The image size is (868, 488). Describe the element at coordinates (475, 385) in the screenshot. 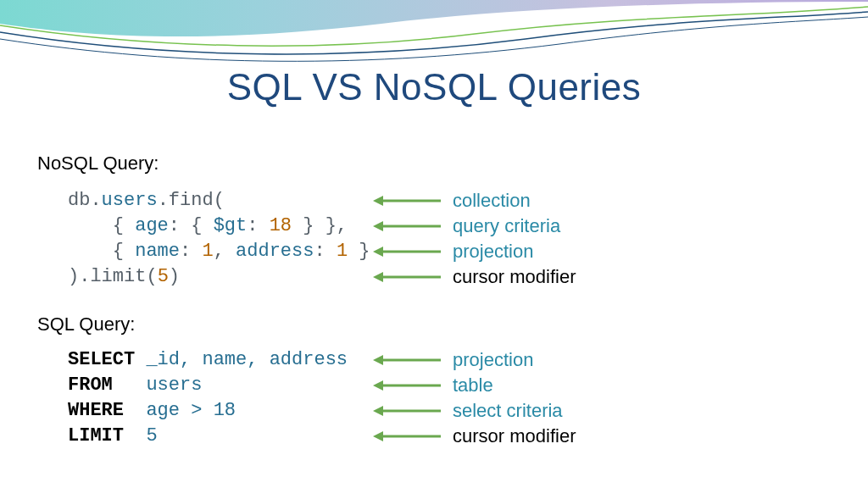

I see `annotation-row: table` at that location.